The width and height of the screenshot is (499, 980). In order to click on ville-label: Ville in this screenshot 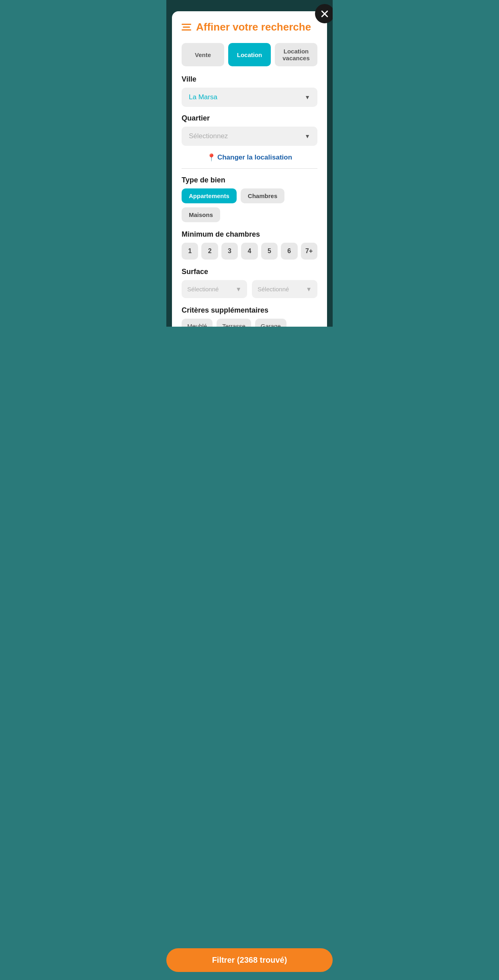, I will do `click(250, 80)`.